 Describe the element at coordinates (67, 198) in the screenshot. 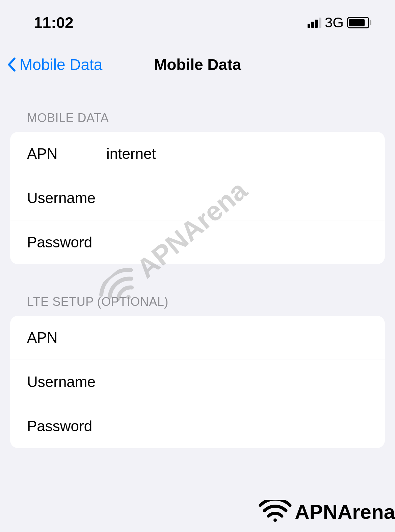

I see `username-label: Username` at that location.